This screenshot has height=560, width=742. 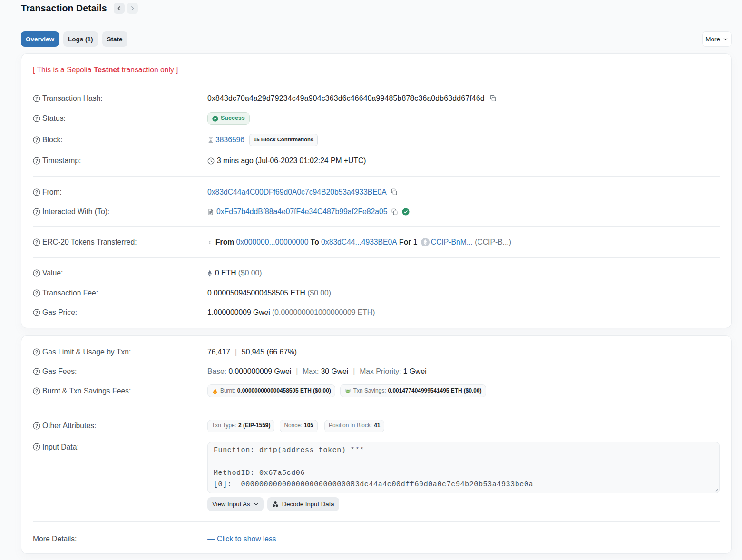 I want to click on decode-input-data-label: Decode Input Data, so click(x=308, y=504).